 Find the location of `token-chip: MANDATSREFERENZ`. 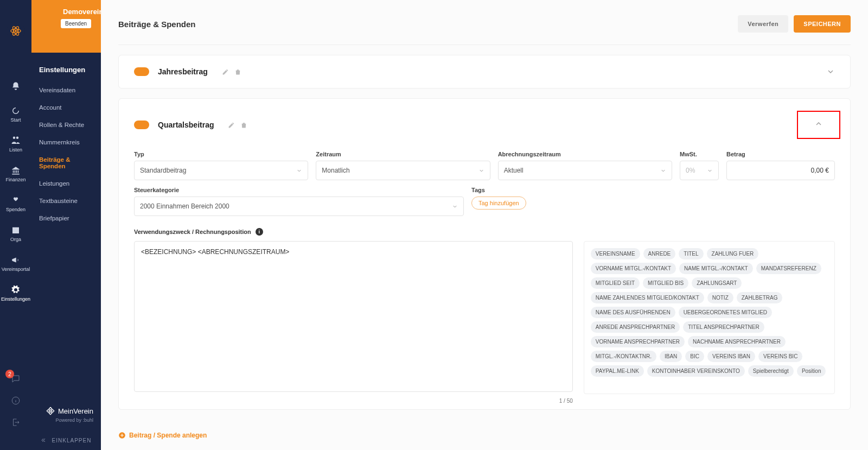

token-chip: MANDATSREFERENZ is located at coordinates (789, 268).